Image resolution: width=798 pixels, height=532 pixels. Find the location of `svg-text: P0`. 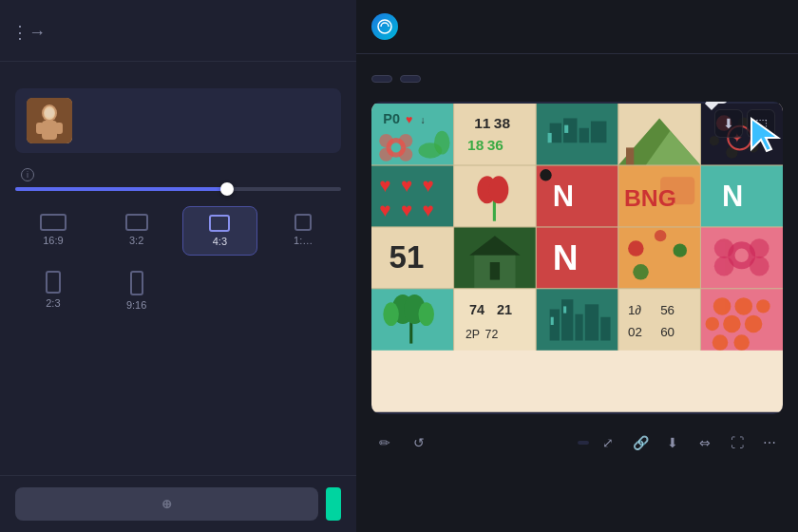

svg-text: P0 is located at coordinates (391, 119).